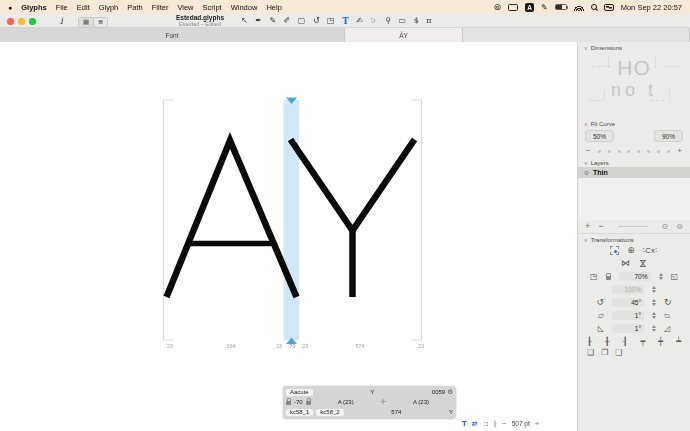 The image size is (690, 431). What do you see at coordinates (274, 8) in the screenshot?
I see `menu-item-help: Help` at bounding box center [274, 8].